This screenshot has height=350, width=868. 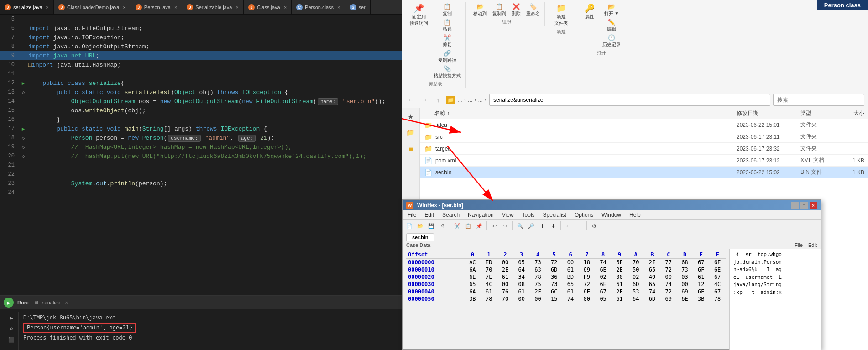 I want to click on nav-star: ★, so click(x=410, y=117).